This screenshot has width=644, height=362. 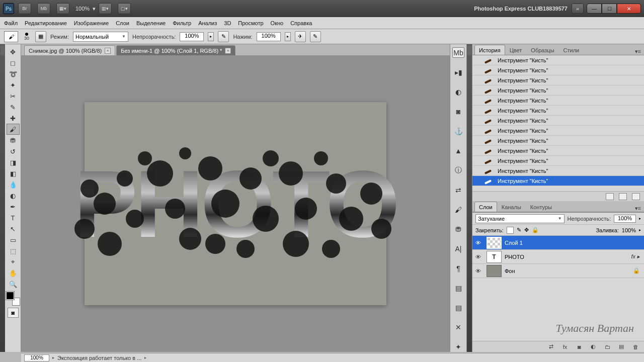 What do you see at coordinates (610, 197) in the screenshot?
I see `new-doc-from-state-icon` at bounding box center [610, 197].